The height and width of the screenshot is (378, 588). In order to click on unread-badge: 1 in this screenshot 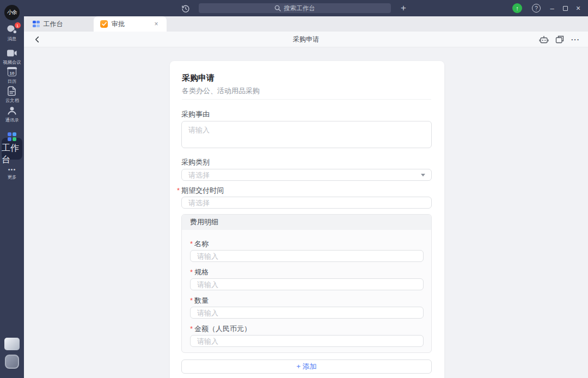, I will do `click(17, 25)`.